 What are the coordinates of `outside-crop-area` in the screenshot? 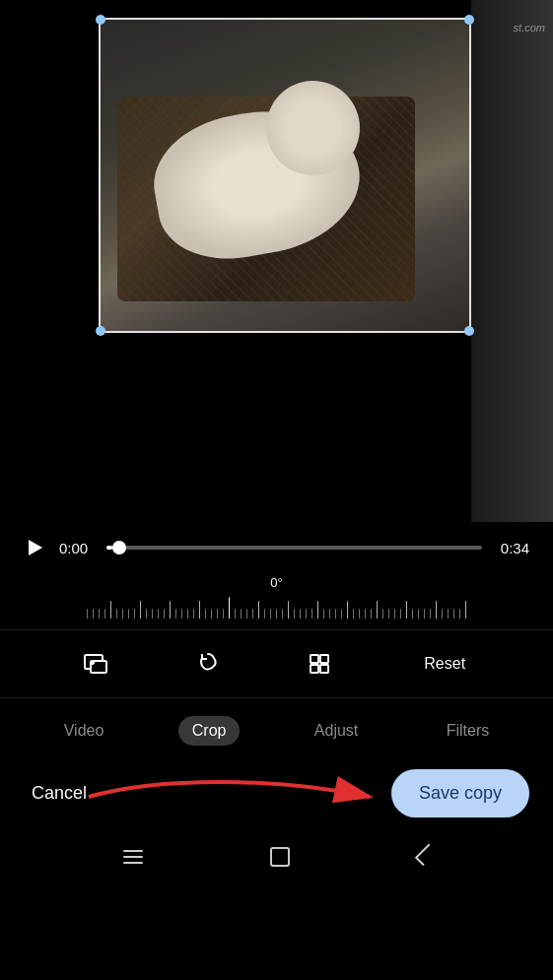 It's located at (513, 261).